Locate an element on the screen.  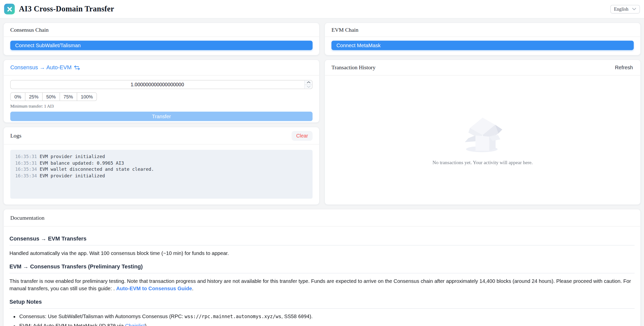
evm-chain-card: EVM Chain Connect MetaMask is located at coordinates (483, 39).